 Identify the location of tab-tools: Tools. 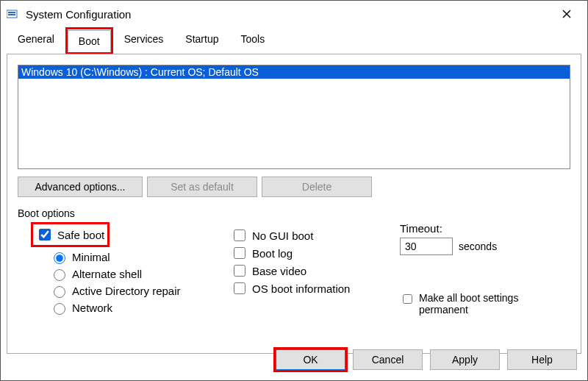
(253, 41).